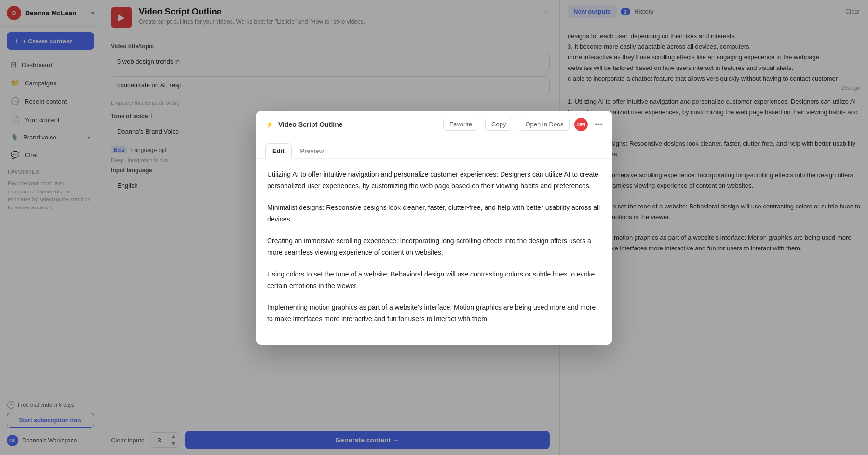 The width and height of the screenshot is (868, 455). Describe the element at coordinates (434, 314) in the screenshot. I see `modal-item-5: Implementing motion graphics as part of …` at that location.